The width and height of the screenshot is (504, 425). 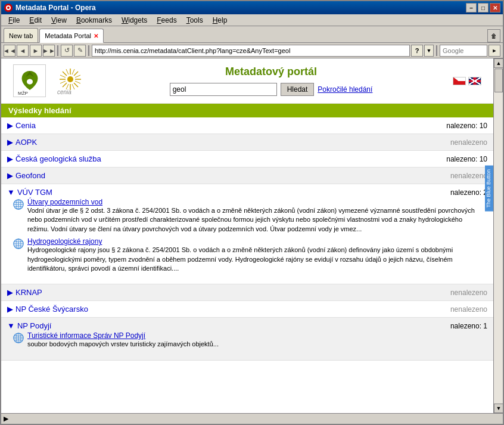 I want to click on title-bar: Metadata Portal - Opera – □ ✕, so click(x=252, y=8).